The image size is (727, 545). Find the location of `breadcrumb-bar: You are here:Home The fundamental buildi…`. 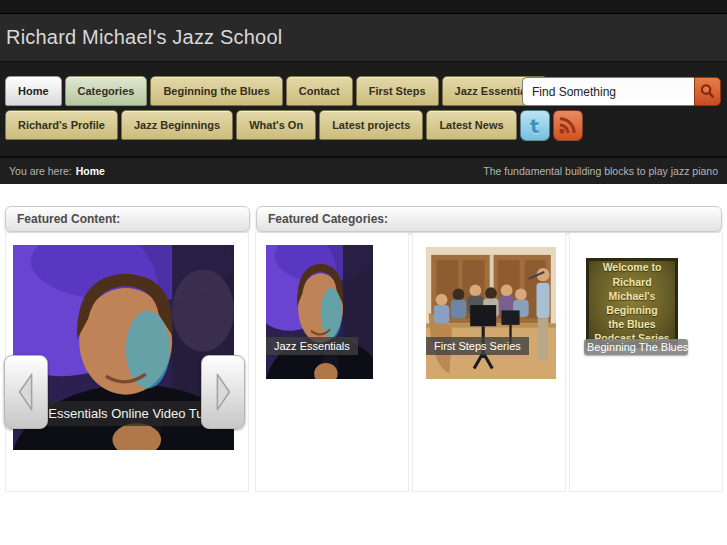

breadcrumb-bar: You are here:Home The fundamental buildi… is located at coordinates (364, 170).